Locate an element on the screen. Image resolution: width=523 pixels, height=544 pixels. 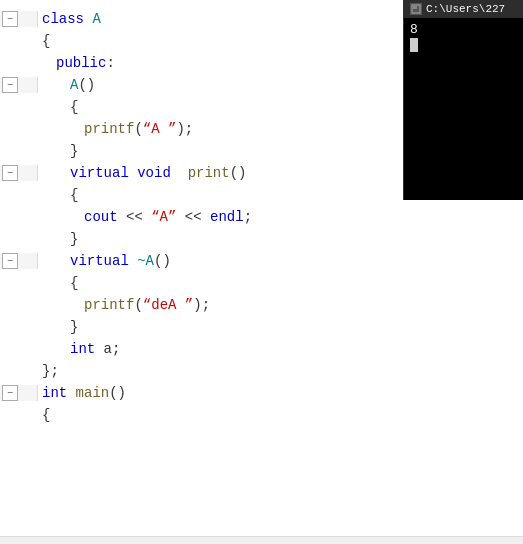
code-content: public: is located at coordinates (76, 63).